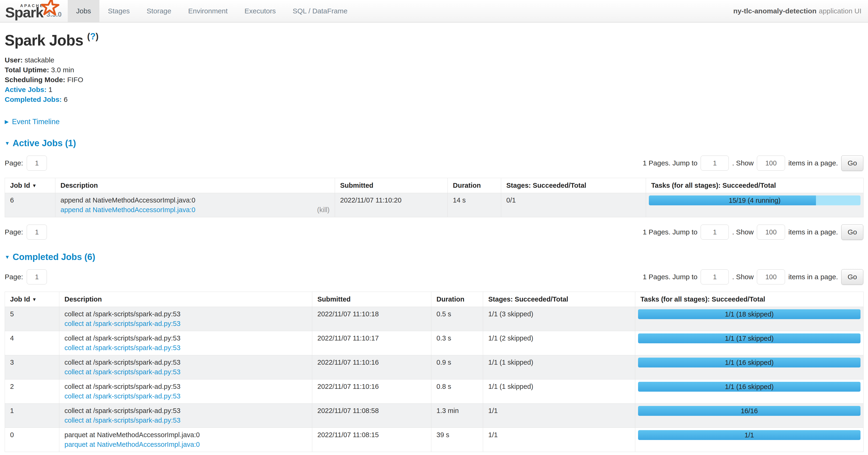 The image size is (868, 455). I want to click on tab-stages: Stages, so click(119, 11).